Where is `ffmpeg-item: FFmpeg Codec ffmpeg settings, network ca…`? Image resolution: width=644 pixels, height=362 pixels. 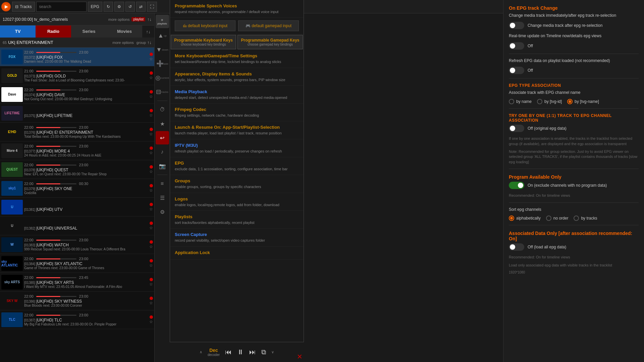
ffmpeg-item: FFmpeg Codec ffmpeg settings, network ca… is located at coordinates (237, 113).